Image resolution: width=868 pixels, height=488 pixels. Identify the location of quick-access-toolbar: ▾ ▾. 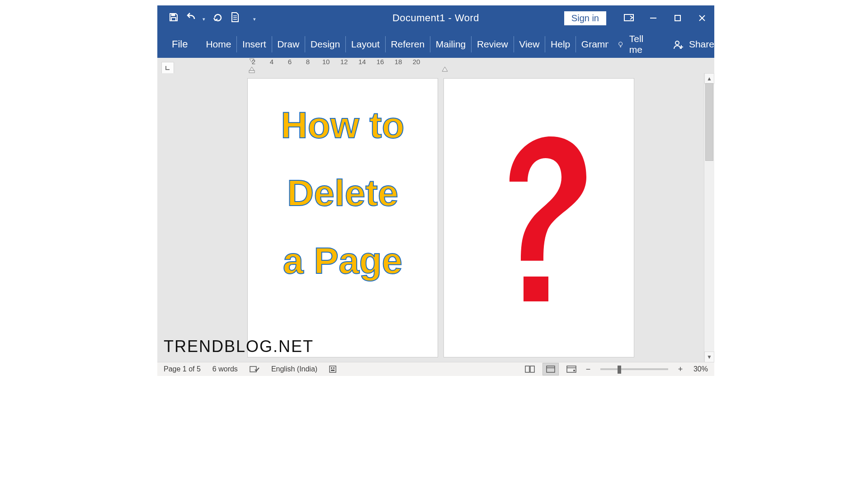
(207, 18).